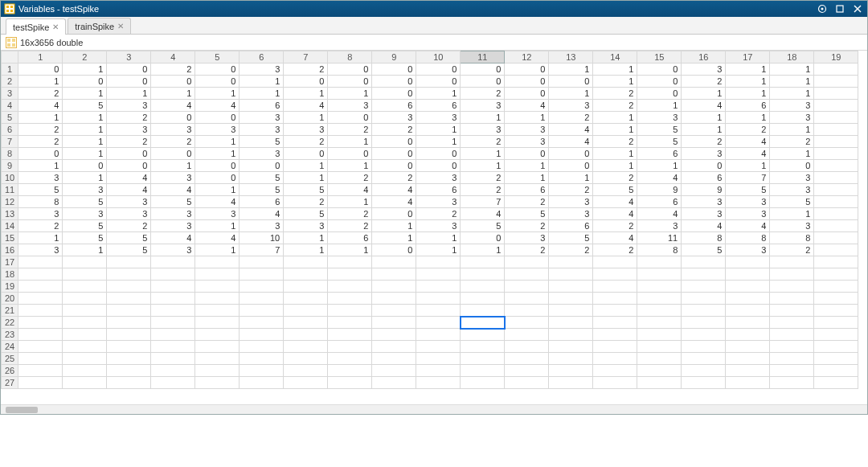 This screenshot has width=868, height=467. What do you see at coordinates (792, 58) in the screenshot?
I see `col-header: 18` at bounding box center [792, 58].